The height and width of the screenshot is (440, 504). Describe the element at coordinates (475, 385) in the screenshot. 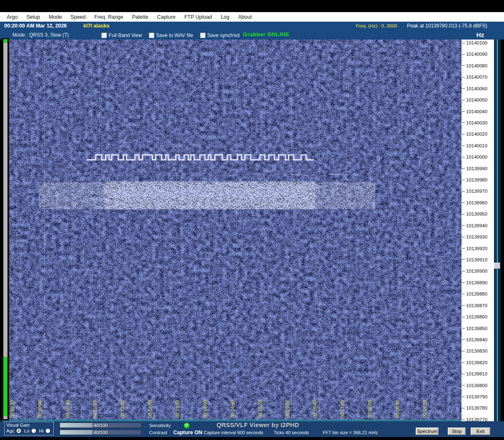

I see `freq-tick-label: 10139800` at that location.